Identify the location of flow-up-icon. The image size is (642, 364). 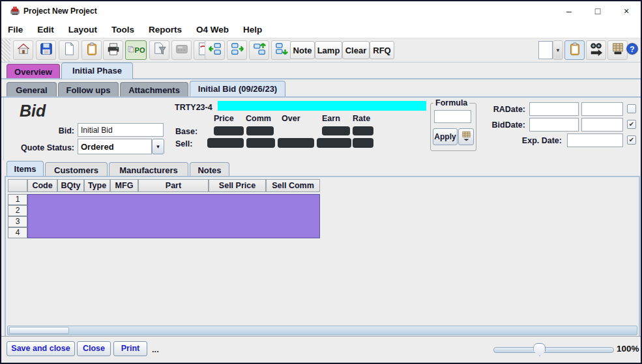
(259, 50).